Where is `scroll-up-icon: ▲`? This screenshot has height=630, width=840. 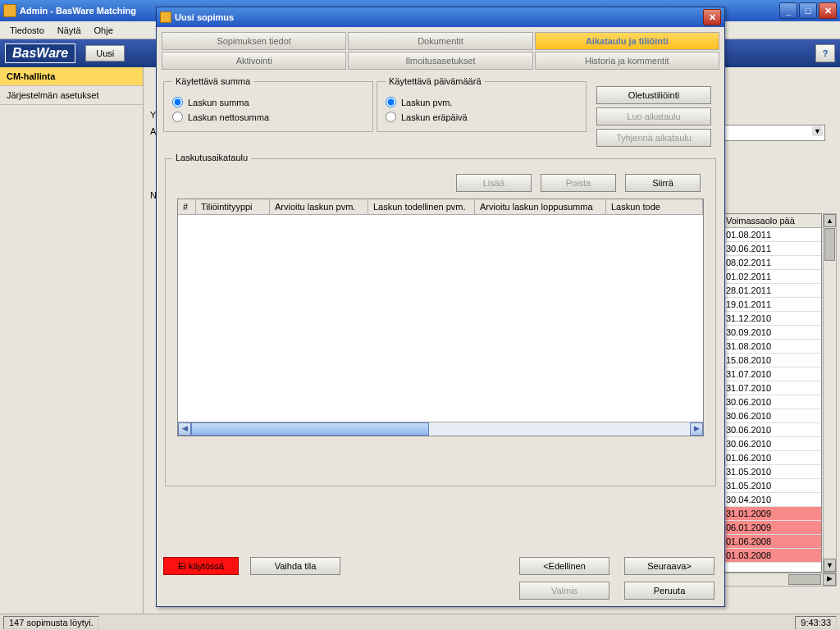 scroll-up-icon: ▲ is located at coordinates (830, 221).